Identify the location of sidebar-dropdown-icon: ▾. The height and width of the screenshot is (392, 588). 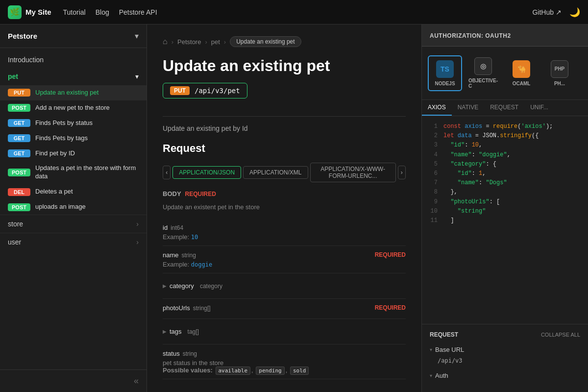
(137, 36).